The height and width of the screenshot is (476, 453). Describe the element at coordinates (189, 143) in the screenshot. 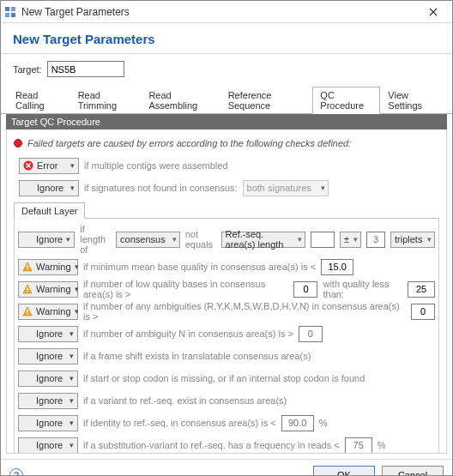

I see `intro-text: Failed targets are caused by errors acco…` at that location.